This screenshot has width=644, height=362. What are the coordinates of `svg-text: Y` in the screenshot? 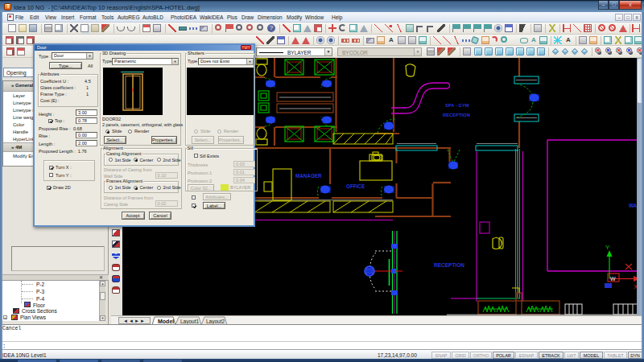 It's located at (608, 248).